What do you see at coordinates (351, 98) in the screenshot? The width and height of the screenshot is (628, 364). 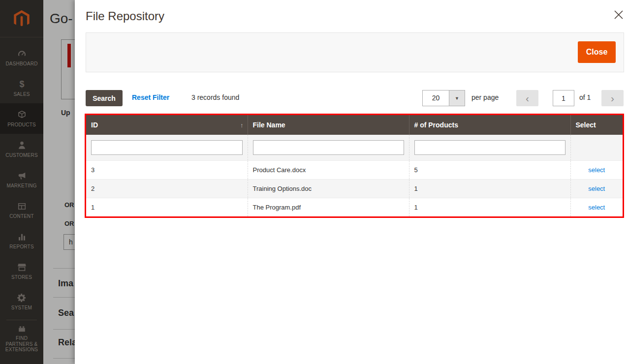 I see `grid-toolbar: Search Reset Filter 3 records found 20 ▼…` at bounding box center [351, 98].